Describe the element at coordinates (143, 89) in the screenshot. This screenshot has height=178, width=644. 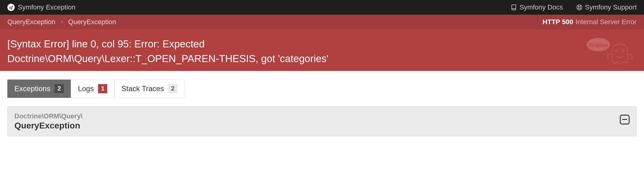
I see `tab-label: Stack Traces` at that location.